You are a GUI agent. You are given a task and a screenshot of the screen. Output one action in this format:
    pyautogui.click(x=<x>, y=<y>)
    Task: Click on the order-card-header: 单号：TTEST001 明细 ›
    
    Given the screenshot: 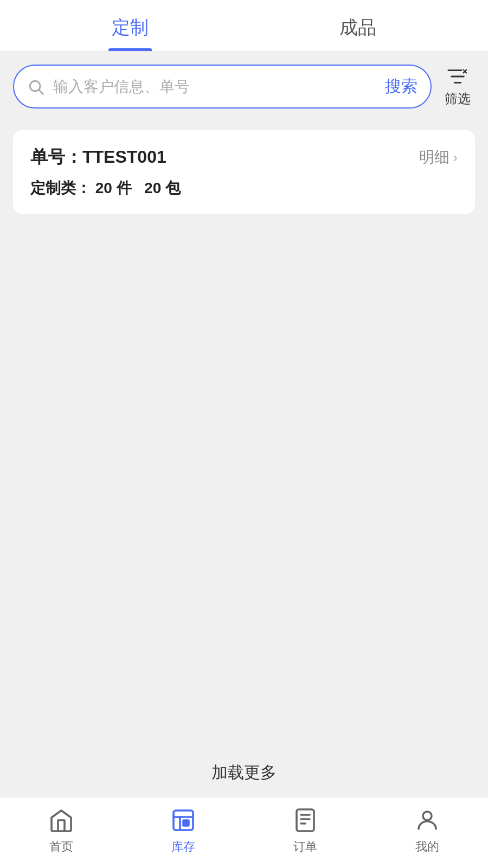 What is the action you would take?
    pyautogui.click(x=244, y=157)
    